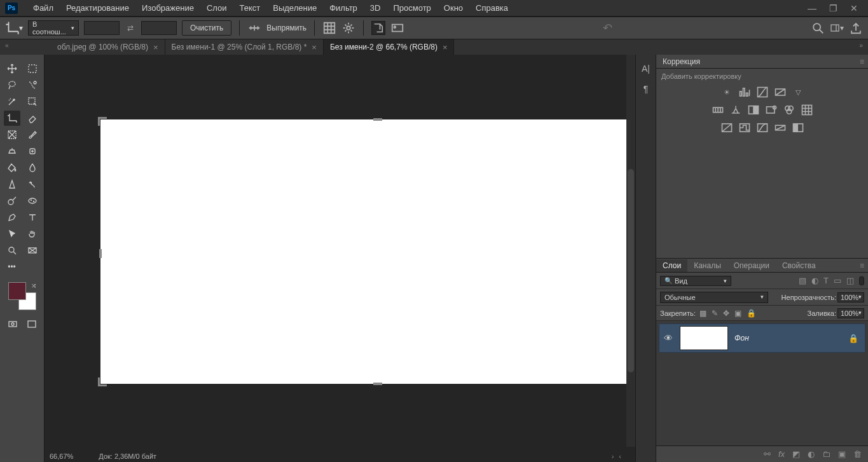 The height and width of the screenshot is (462, 868). Describe the element at coordinates (343, 8) in the screenshot. I see `menu-filter: Фильтр` at that location.